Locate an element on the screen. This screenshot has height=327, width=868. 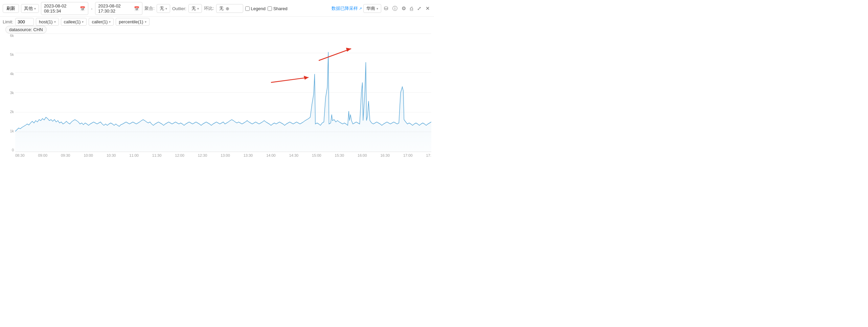
second-bar: Limit: host(1) ▾ callee(1) ▾ caller(1) ▾… is located at coordinates (217, 22).